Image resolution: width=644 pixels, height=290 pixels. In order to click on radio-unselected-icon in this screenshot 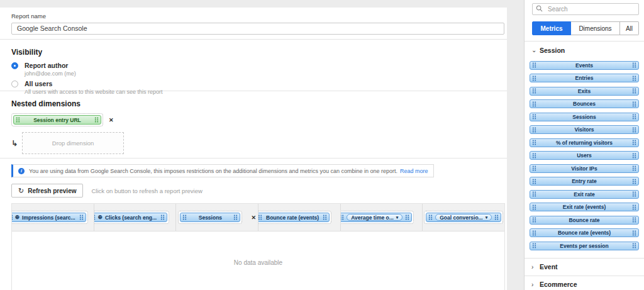, I will do `click(15, 84)`.